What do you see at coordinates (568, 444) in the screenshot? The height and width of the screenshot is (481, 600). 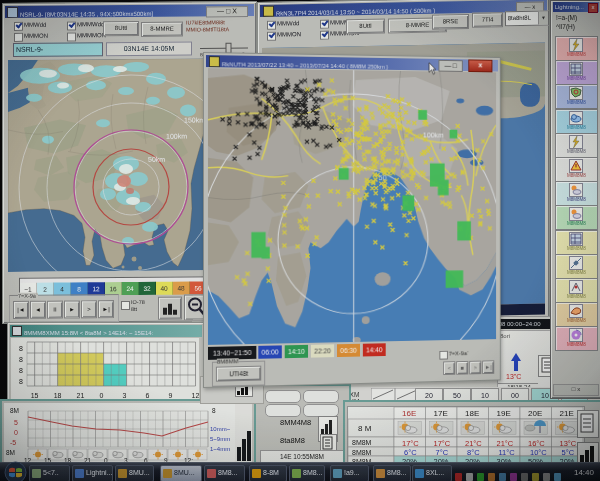 I see `svg-text: 13°C` at bounding box center [568, 444].